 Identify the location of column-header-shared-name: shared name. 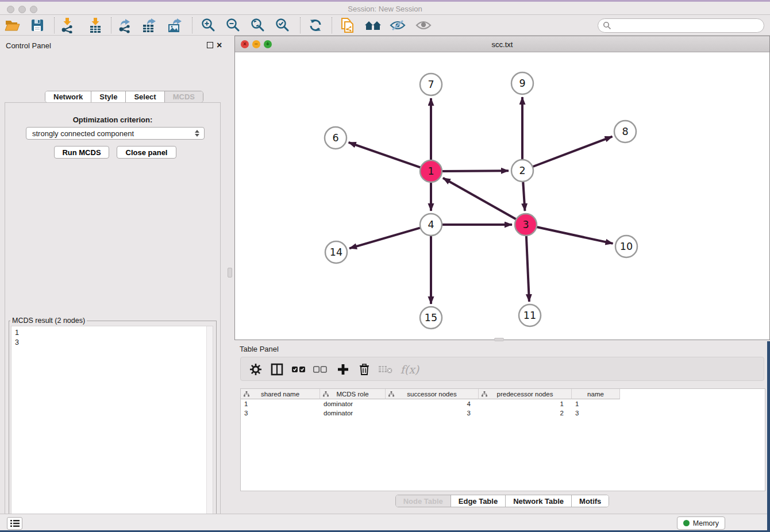
(280, 394).